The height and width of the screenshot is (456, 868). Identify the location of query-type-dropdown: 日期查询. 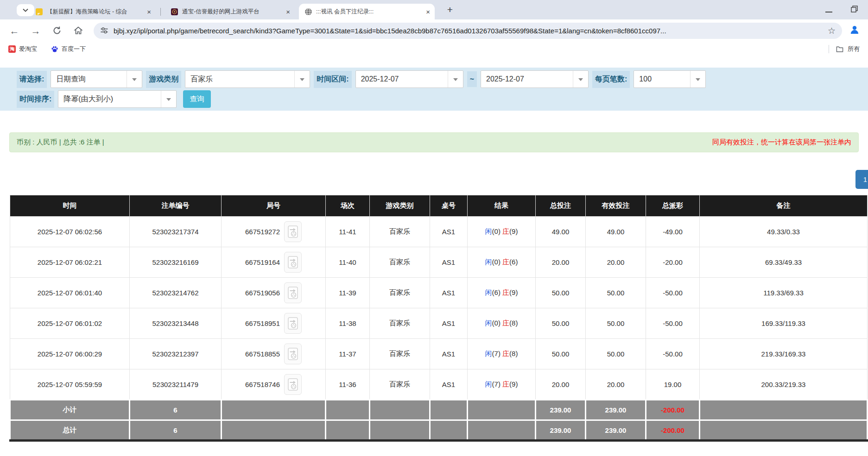
(96, 79).